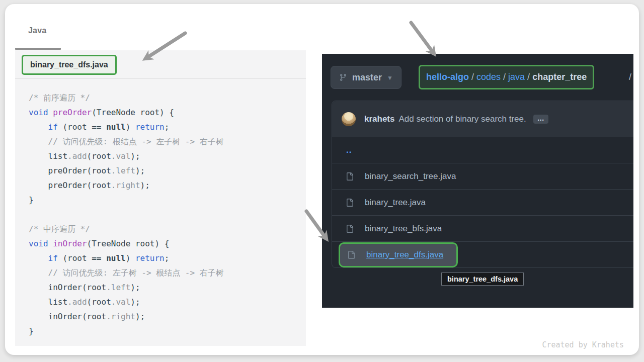 Image resolution: width=644 pixels, height=362 pixels. I want to click on code-line: preOrder(root.right);, so click(167, 185).